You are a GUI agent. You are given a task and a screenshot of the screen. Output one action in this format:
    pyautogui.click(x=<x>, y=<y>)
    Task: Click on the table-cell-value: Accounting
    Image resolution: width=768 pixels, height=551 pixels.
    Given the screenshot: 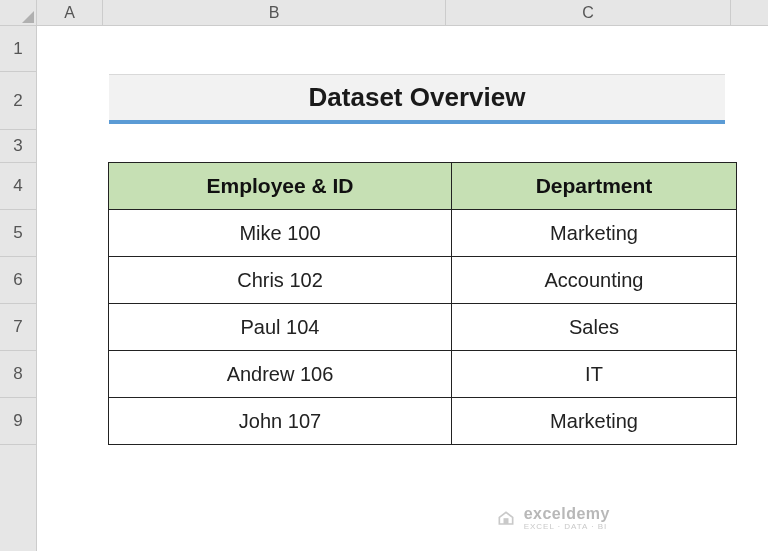 What is the action you would take?
    pyautogui.click(x=594, y=280)
    